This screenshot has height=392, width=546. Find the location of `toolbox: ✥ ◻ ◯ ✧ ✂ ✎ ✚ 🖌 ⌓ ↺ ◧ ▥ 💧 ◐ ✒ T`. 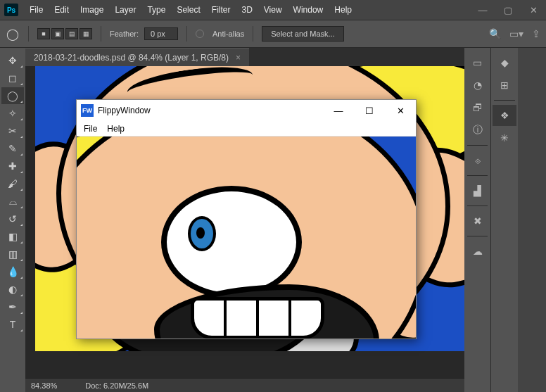

toolbox: ✥ ◻ ◯ ✧ ✂ ✎ ✚ 🖌 ⌓ ↺ ◧ ▥ 💧 ◐ ✒ T is located at coordinates (13, 220).